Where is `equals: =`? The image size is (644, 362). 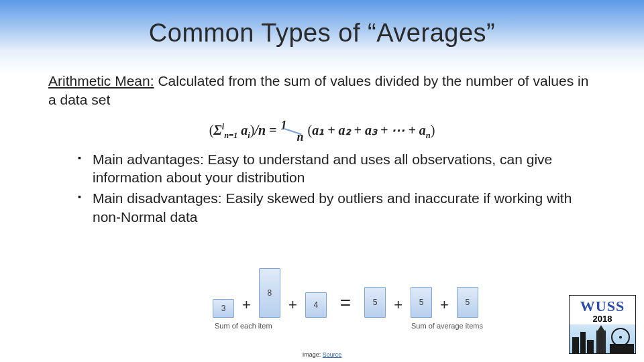 equals: = is located at coordinates (272, 130).